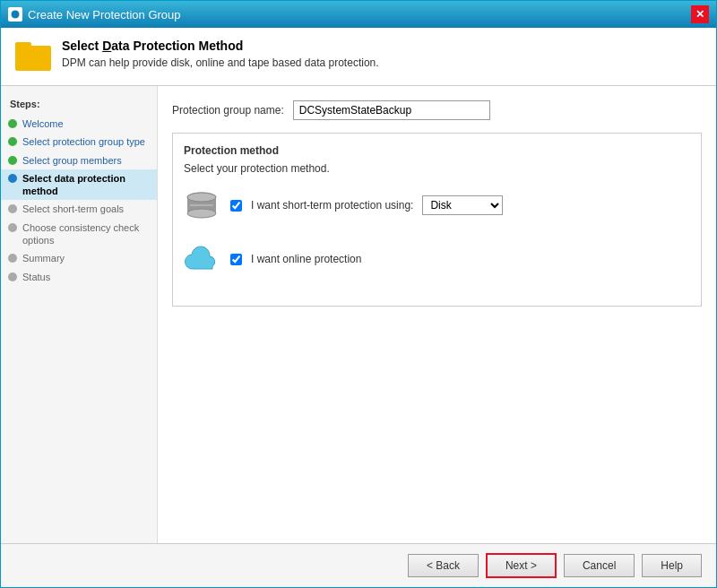  I want to click on step-dot-short-term-goals, so click(13, 209).